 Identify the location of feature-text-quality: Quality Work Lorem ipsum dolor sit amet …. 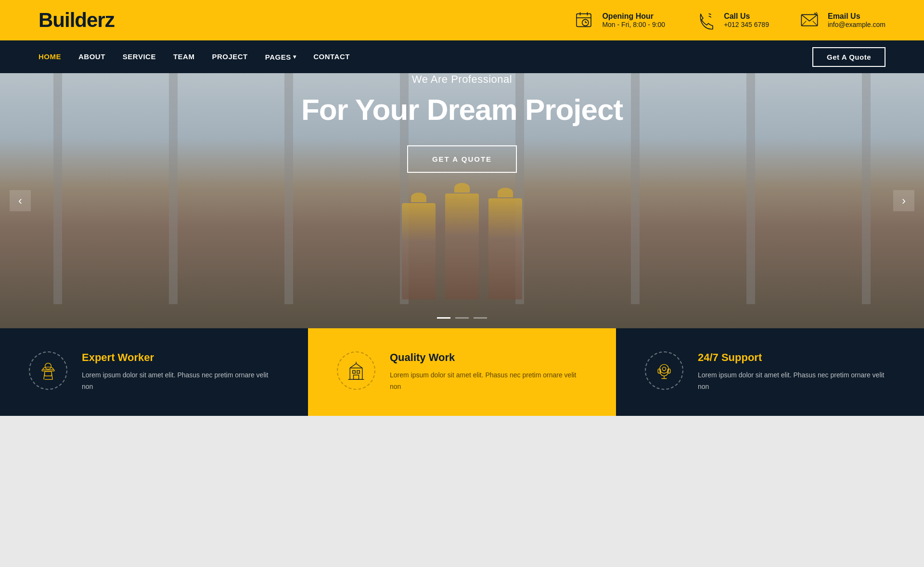
(488, 372).